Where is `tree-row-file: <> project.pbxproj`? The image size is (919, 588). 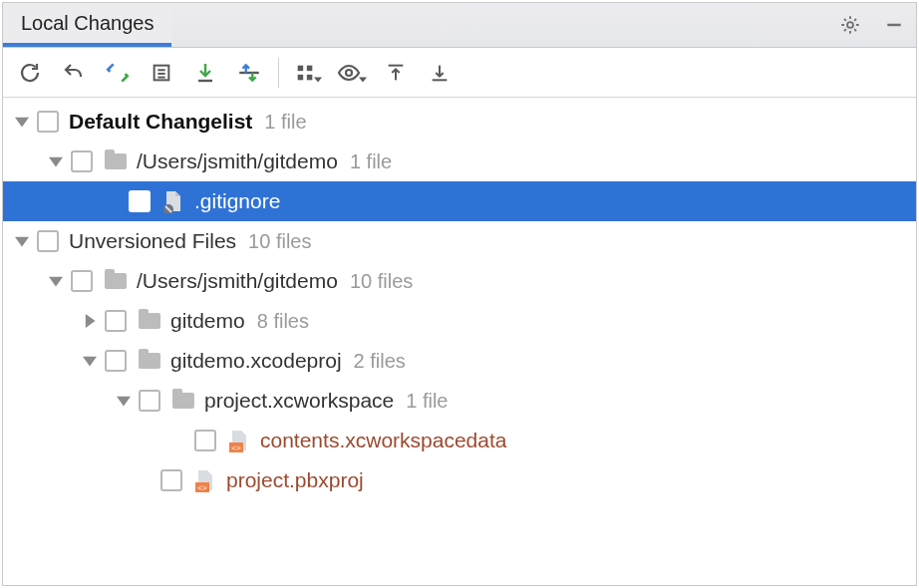 tree-row-file: <> project.pbxproj is located at coordinates (460, 480).